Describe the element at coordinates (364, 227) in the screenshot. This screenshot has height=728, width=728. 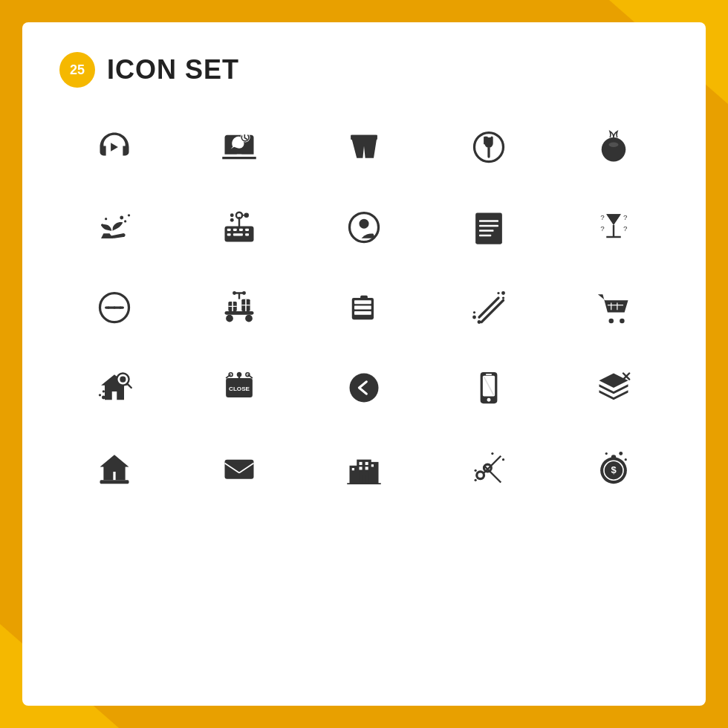
I see `icon-user-circle` at that location.